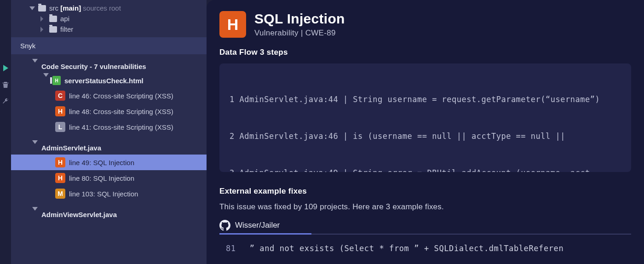 This screenshot has height=264, width=644. I want to click on file-row: AdminServlet.java, so click(109, 148).